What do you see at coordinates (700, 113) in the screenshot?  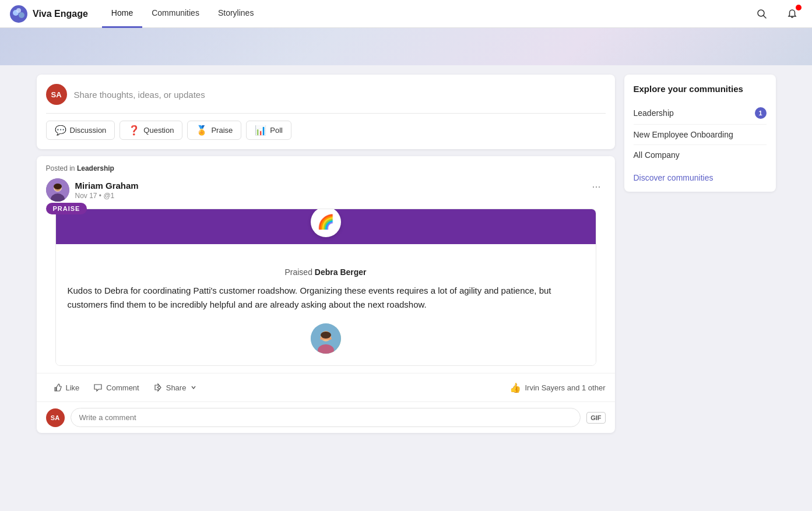 I see `community-item-leadership: Leadership 1` at bounding box center [700, 113].